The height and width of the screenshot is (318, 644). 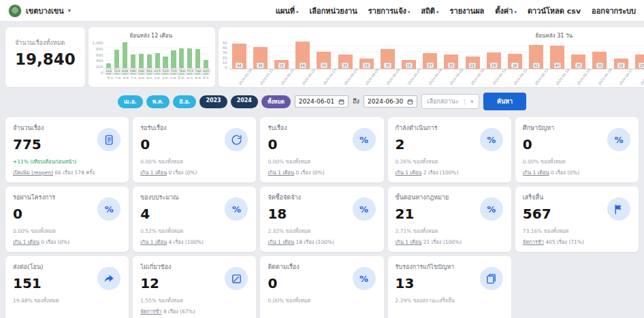 I want to click on filter-pill-4: 2023, so click(x=213, y=102).